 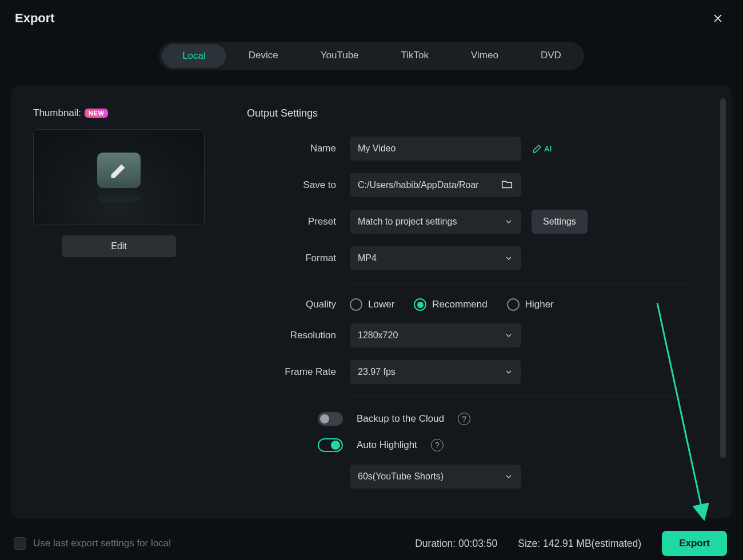 I want to click on backup-cloud-label: Backup to the Cloud, so click(x=400, y=419).